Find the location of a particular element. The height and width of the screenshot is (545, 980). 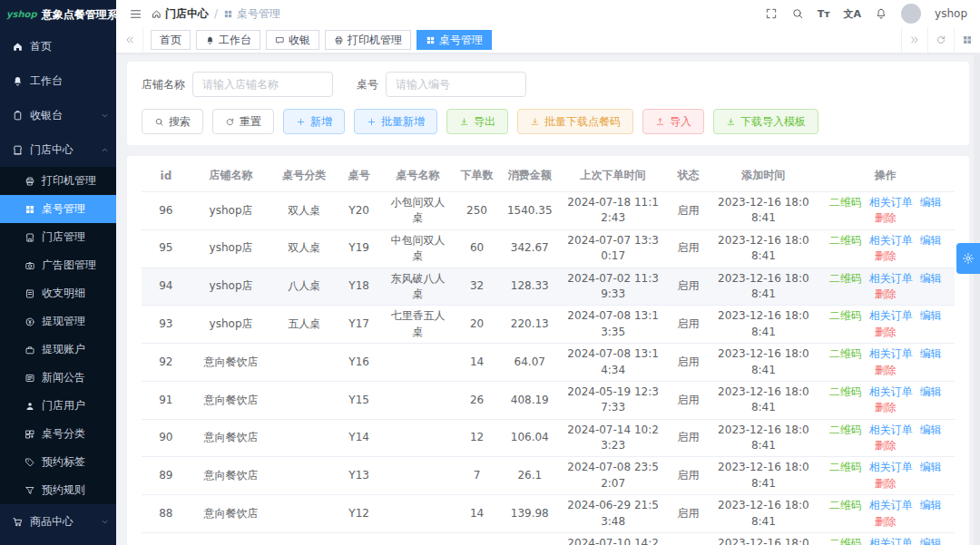

sidebar-item-桌号管理: 桌号管理 is located at coordinates (58, 209).